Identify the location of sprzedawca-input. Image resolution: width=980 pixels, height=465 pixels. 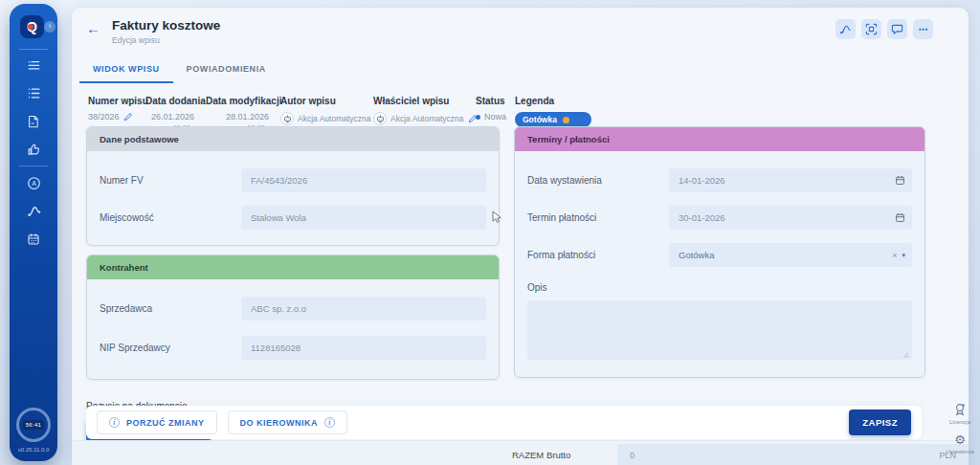
(364, 308).